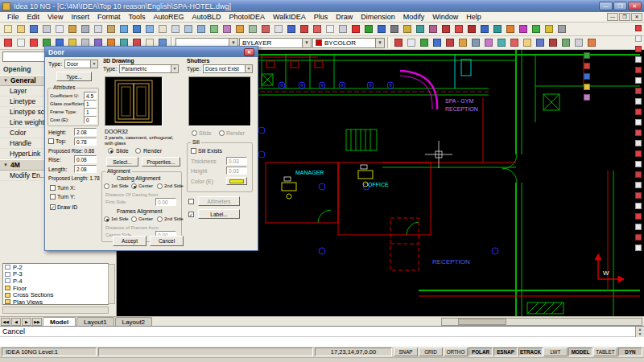 The width and height of the screenshot is (644, 362). Describe the element at coordinates (613, 17) in the screenshot. I see `doc-minimize-button: —` at that location.